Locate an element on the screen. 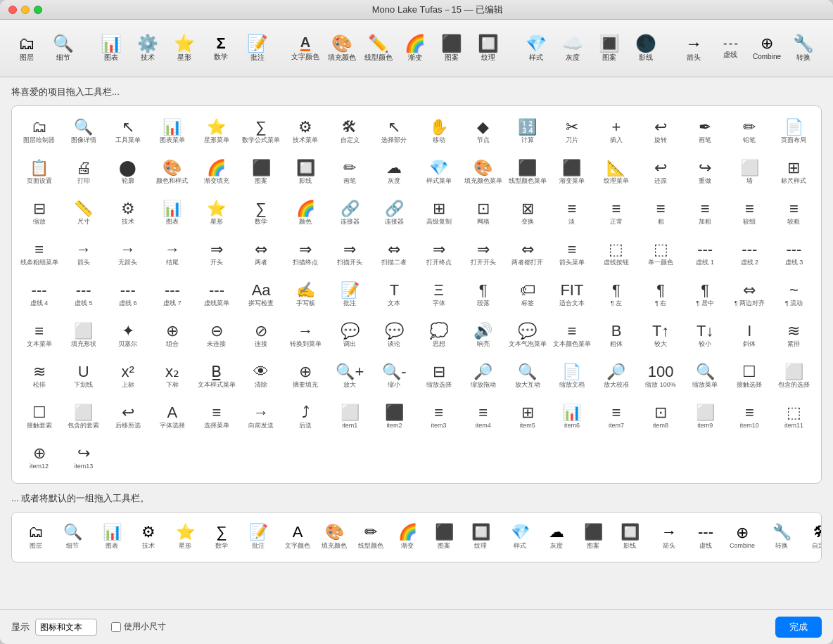 Image resolution: width=833 pixels, height=644 pixels. grid-item-113: 👁 清除 is located at coordinates (262, 376).